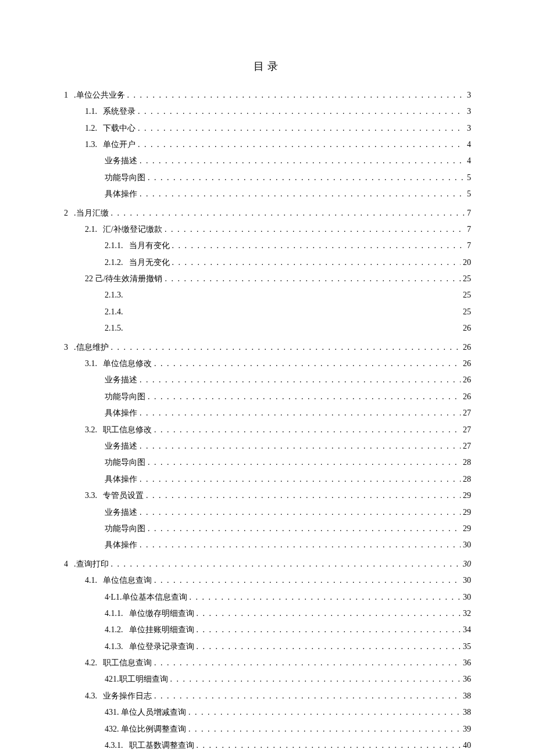 The height and width of the screenshot is (756, 535). Describe the element at coordinates (268, 328) in the screenshot. I see `toc-entry: 2.1.5.26` at that location.